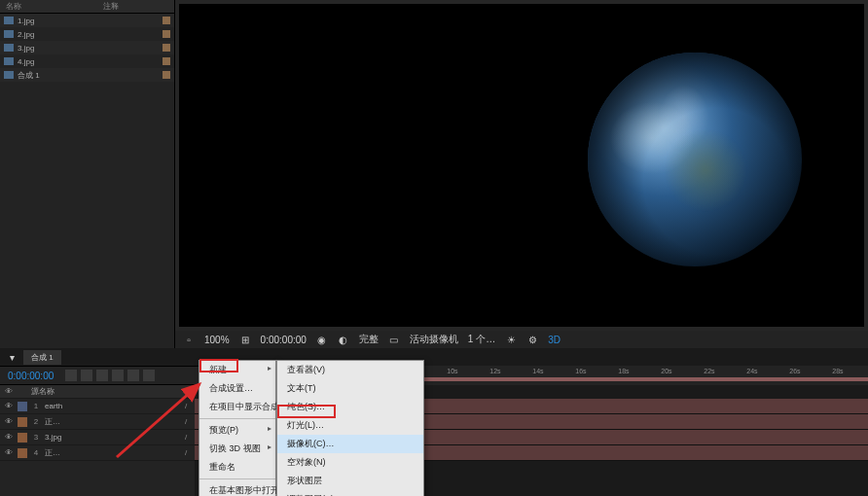 The width and height of the screenshot is (868, 496). I want to click on views-dropdown: 1 个…, so click(482, 339).